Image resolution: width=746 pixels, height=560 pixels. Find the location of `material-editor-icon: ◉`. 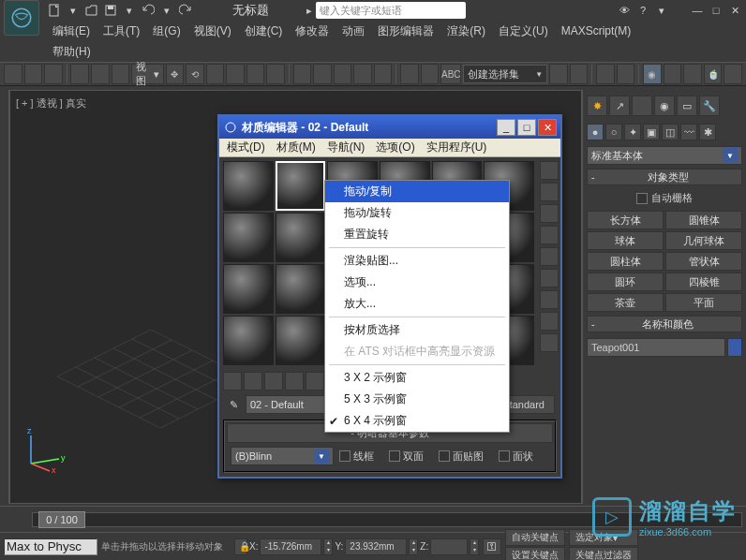

material-editor-icon: ◉ is located at coordinates (652, 74).